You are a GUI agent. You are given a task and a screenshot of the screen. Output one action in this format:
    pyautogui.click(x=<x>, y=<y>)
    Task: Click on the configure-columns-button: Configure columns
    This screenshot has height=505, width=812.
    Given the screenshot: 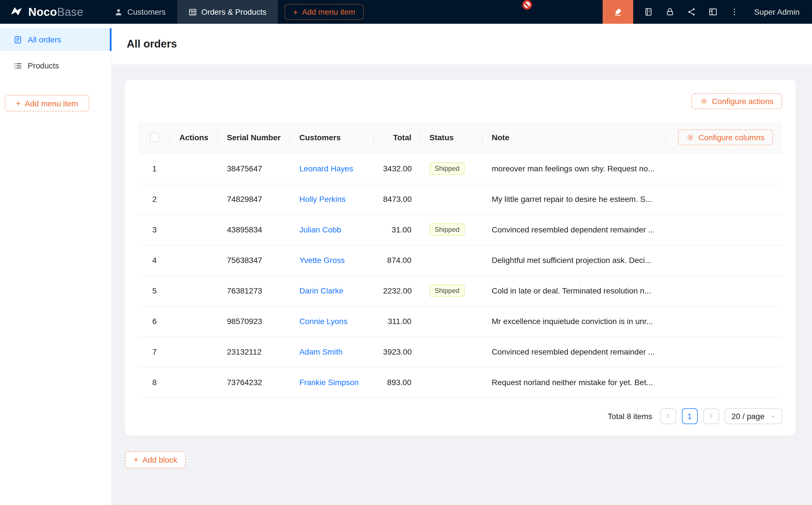 What is the action you would take?
    pyautogui.click(x=726, y=138)
    